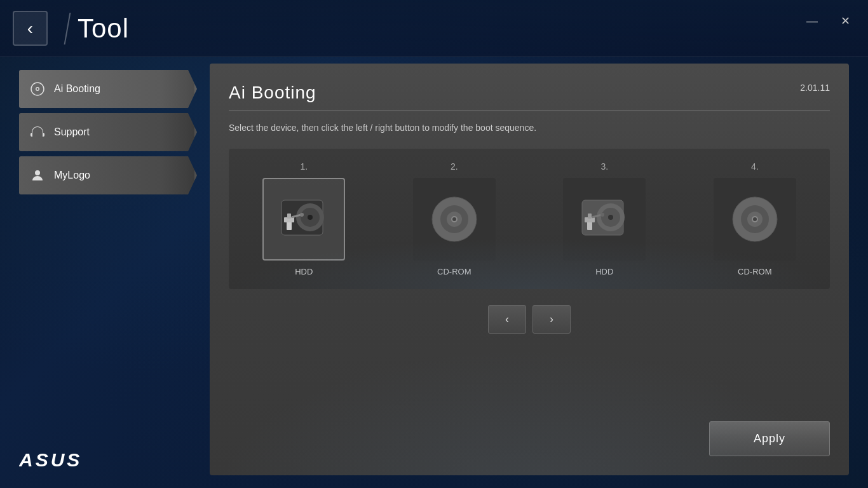 The image size is (868, 488). I want to click on sidebar-item-mylogo: MyLogo, so click(108, 175).